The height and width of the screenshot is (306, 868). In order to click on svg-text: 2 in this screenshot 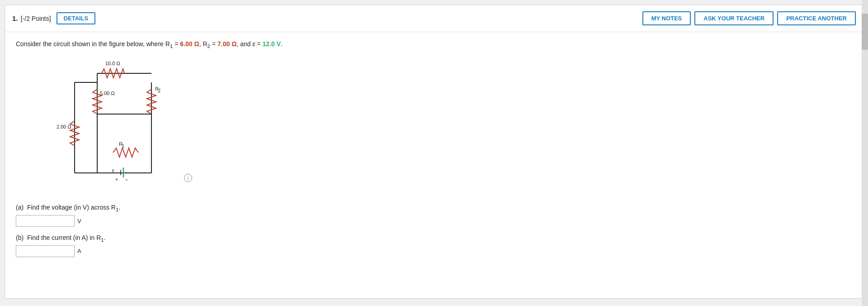, I will do `click(159, 91)`.